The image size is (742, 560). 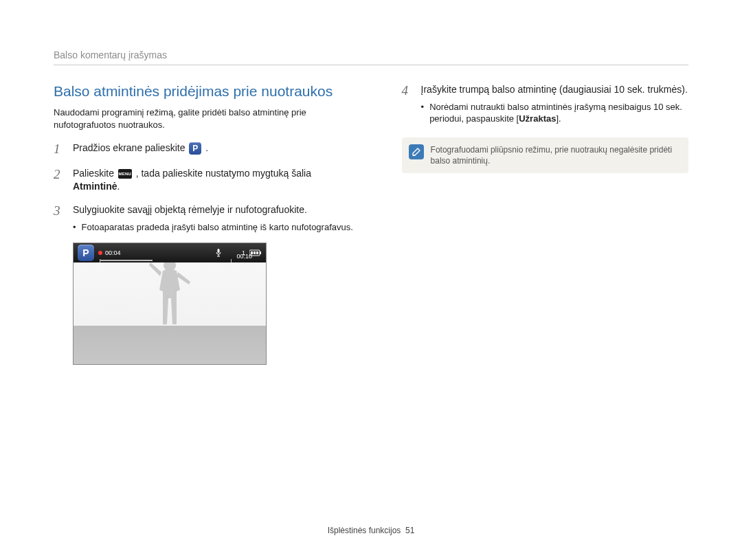 What do you see at coordinates (195, 148) in the screenshot?
I see `p-badge-icon: P` at bounding box center [195, 148].